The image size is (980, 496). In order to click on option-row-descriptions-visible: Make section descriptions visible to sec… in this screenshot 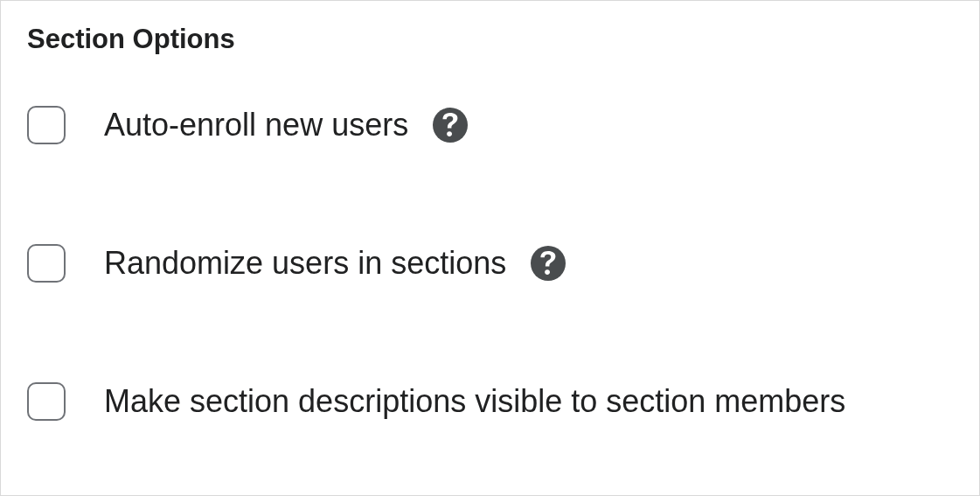, I will do `click(490, 402)`.